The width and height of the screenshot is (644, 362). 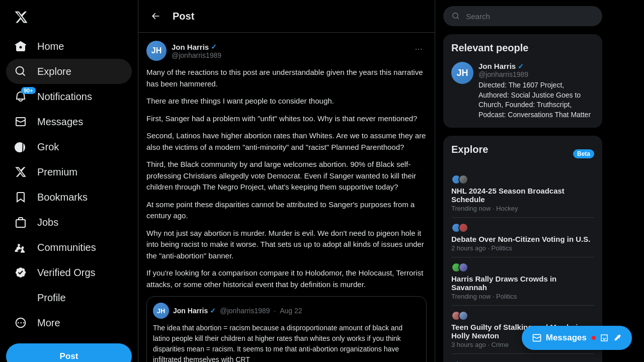 What do you see at coordinates (69, 197) in the screenshot?
I see `sidebar-item-bookmarks: Bookmarks` at bounding box center [69, 197].